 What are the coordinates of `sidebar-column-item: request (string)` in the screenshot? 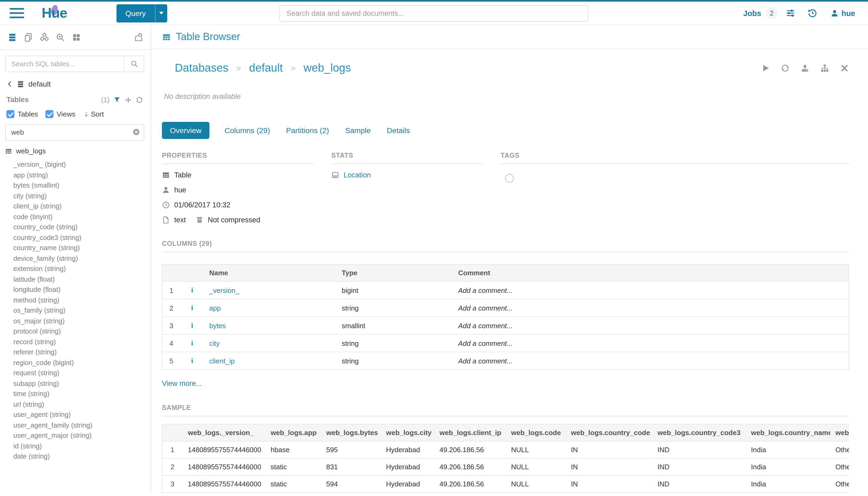 It's located at (75, 373).